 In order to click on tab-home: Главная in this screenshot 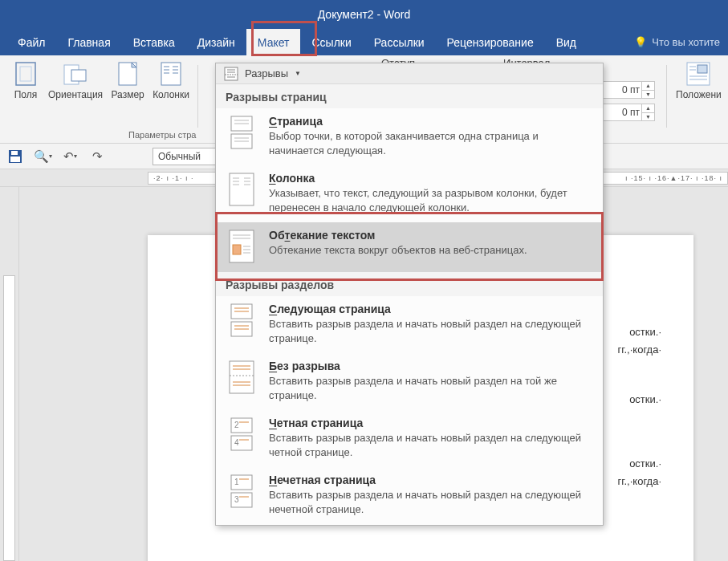, I will do `click(88, 42)`.